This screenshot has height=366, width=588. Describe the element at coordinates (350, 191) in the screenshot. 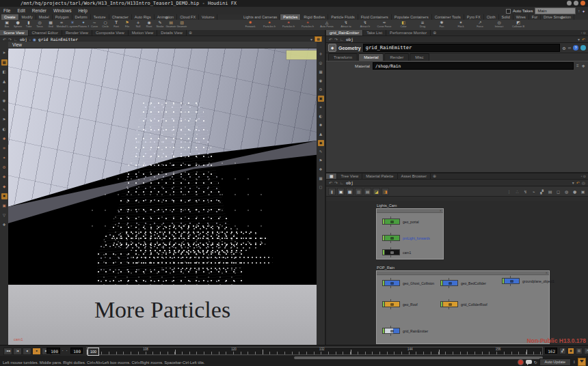

I see `network-tool-icon: ▦` at that location.